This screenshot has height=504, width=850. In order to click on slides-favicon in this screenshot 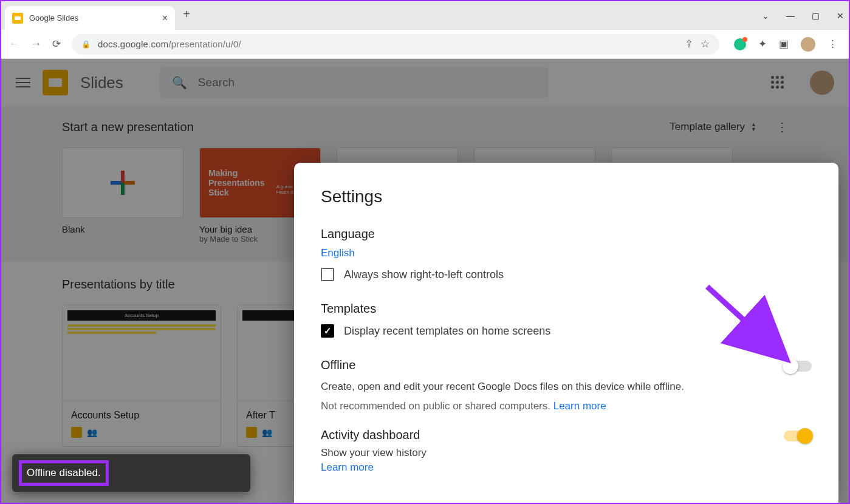, I will do `click(18, 18)`.